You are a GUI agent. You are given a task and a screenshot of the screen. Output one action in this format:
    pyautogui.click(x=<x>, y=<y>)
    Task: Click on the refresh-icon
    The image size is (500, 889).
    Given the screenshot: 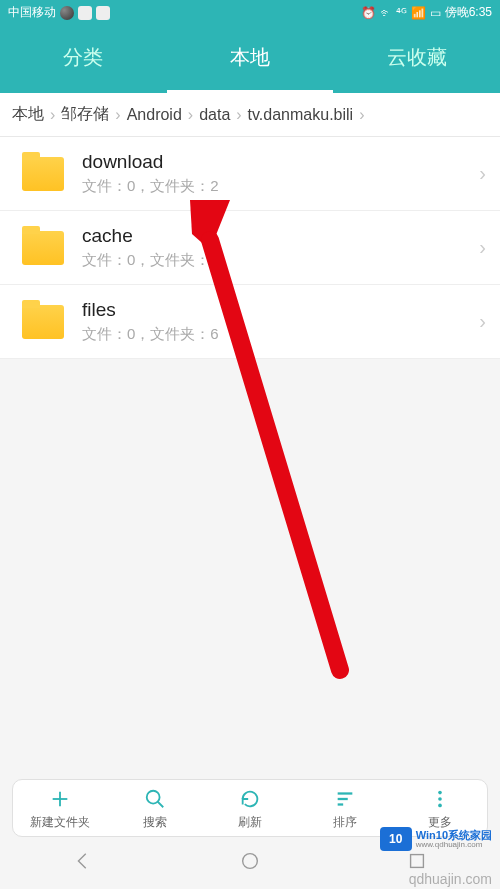 What is the action you would take?
    pyautogui.click(x=250, y=799)
    